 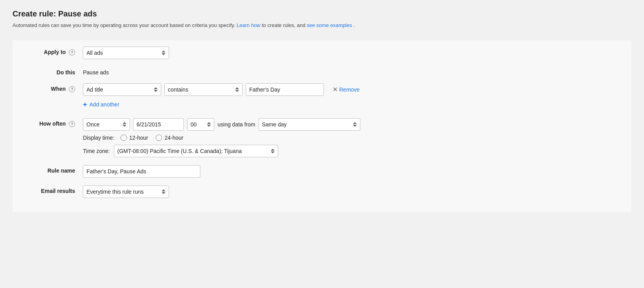 I want to click on date-input, so click(x=158, y=124).